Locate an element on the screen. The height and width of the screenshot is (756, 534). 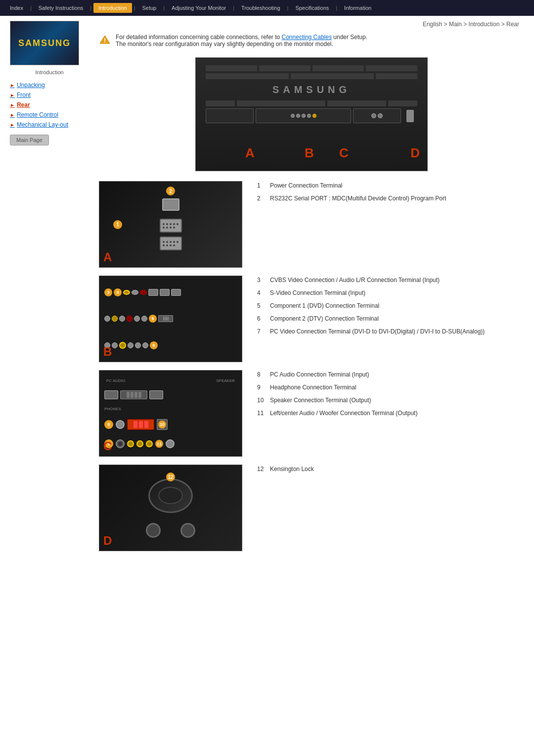
desc-text-8: PC Audio Connection Terminal (Input) is located at coordinates (397, 375).